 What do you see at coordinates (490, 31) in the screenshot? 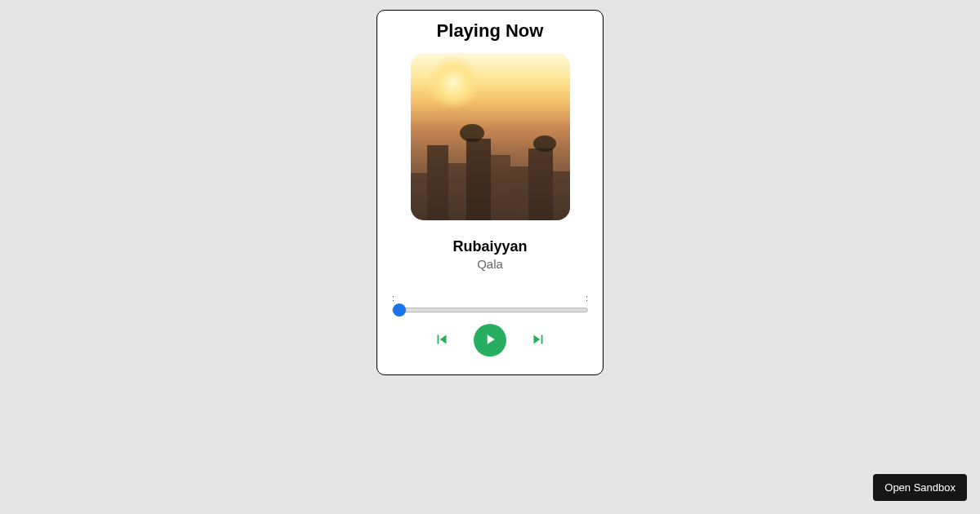
I see `playing-now-title: Playing Now` at bounding box center [490, 31].